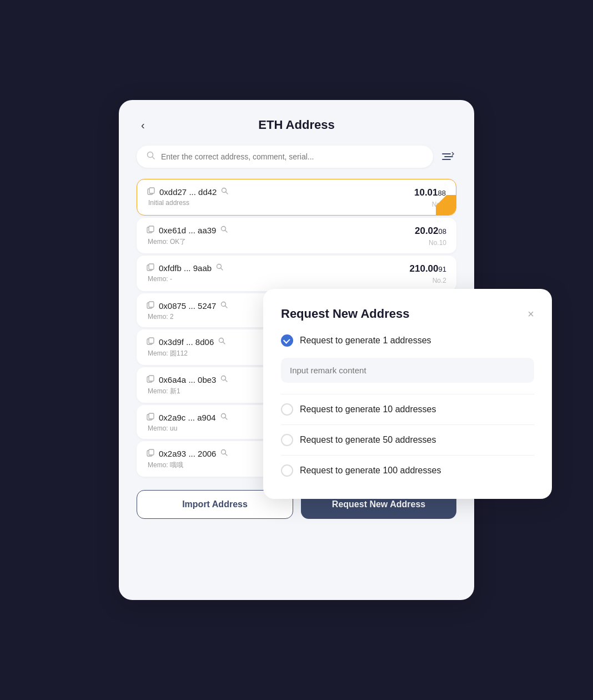 Image resolution: width=593 pixels, height=700 pixels. I want to click on radio-option: Request to generate 1 addresses, so click(408, 341).